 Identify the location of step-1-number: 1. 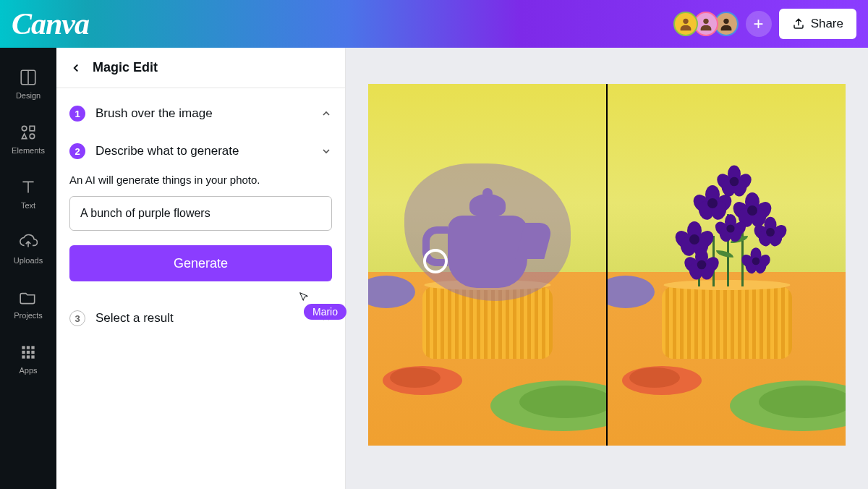
(77, 114).